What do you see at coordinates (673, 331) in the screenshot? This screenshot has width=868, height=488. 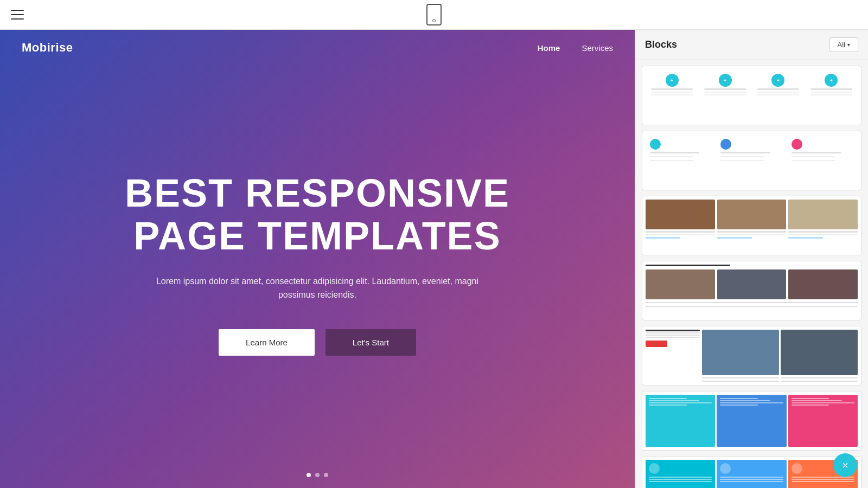 I see `bc5-title` at bounding box center [673, 331].